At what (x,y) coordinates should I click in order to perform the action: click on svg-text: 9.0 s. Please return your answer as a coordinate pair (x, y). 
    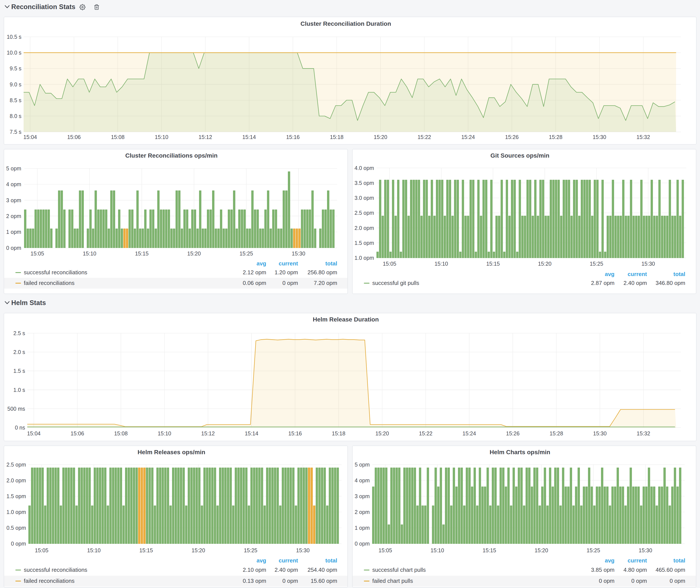
    Looking at the image, I should click on (15, 84).